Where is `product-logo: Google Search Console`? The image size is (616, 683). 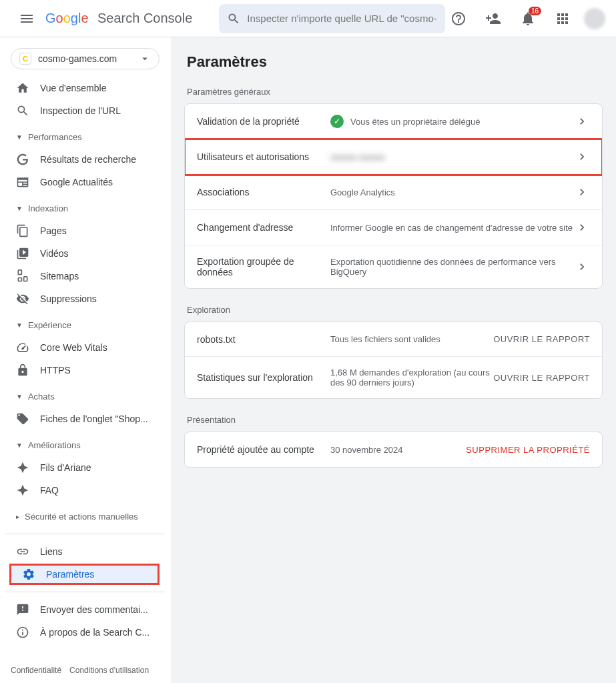
product-logo: Google Search Console is located at coordinates (119, 19).